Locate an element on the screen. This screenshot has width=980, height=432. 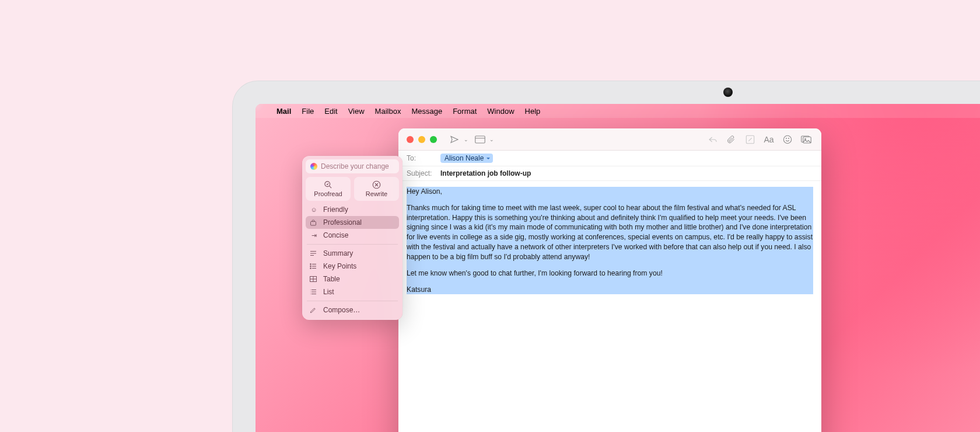
concise-icon: ⇥ is located at coordinates (314, 236).